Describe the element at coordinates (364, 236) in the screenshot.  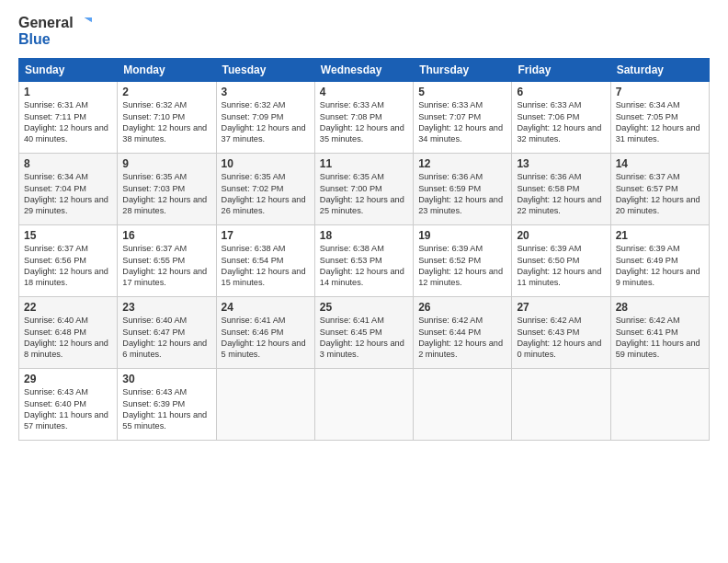
I see `day-number: 18` at that location.